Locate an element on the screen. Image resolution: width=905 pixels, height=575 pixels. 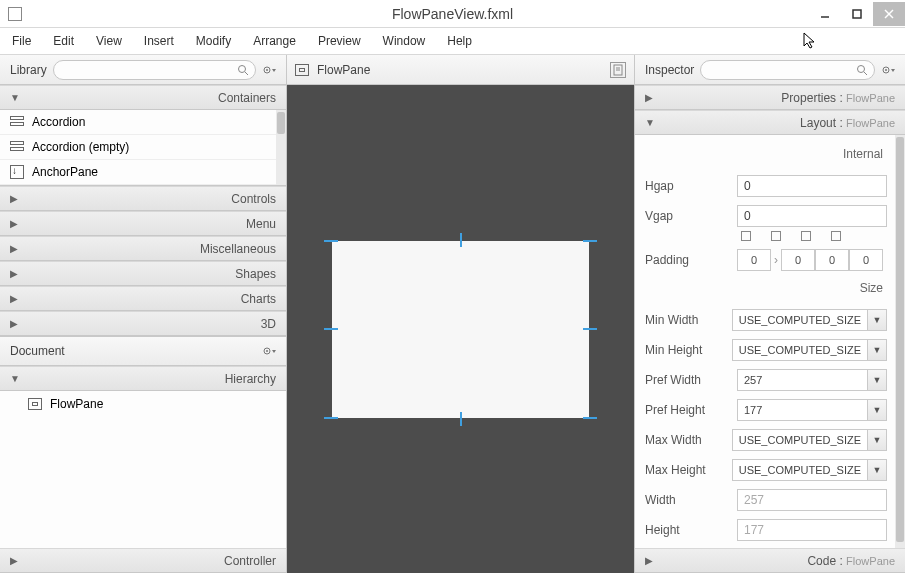
library-menu-button is located at coordinates (271, 70).